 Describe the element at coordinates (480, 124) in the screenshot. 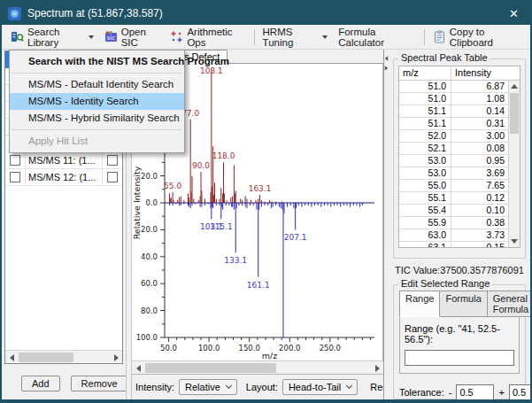

I see `intensity-cell: 0.31` at that location.